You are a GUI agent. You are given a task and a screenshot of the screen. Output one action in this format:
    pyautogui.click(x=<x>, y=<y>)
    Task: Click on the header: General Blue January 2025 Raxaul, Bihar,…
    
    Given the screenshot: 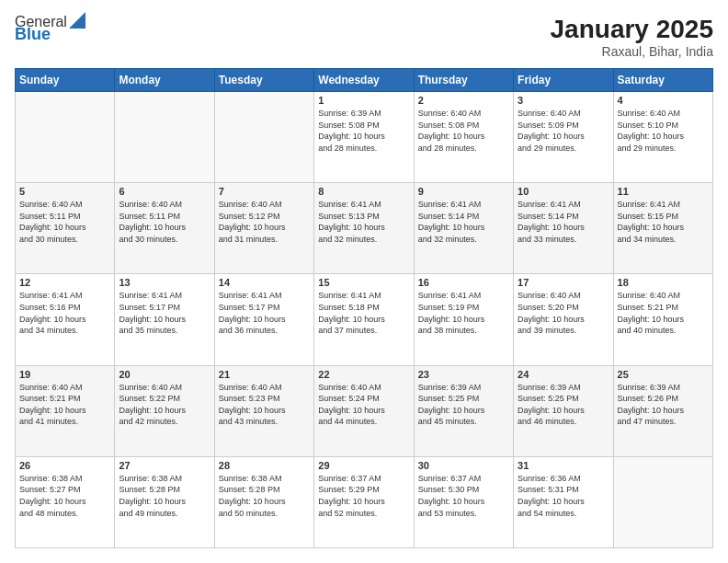 What is the action you would take?
    pyautogui.click(x=364, y=37)
    